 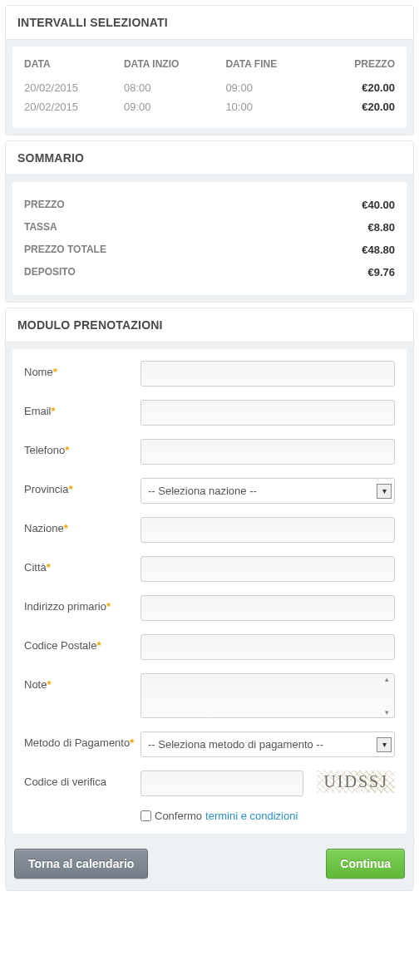 I want to click on cell-fine: 09:00, so click(x=273, y=88).